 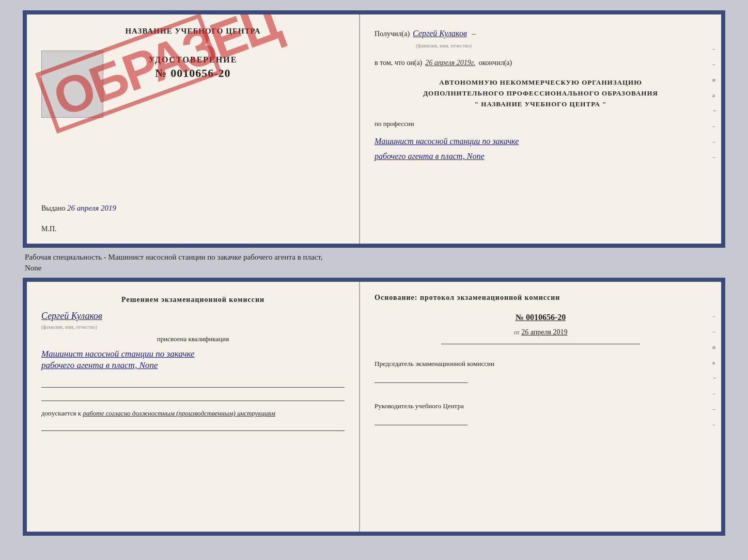 What do you see at coordinates (540, 63) in the screenshot?
I see `vtom-line: в том, что он(а) 26 апреля 2019г. окончи…` at bounding box center [540, 63].